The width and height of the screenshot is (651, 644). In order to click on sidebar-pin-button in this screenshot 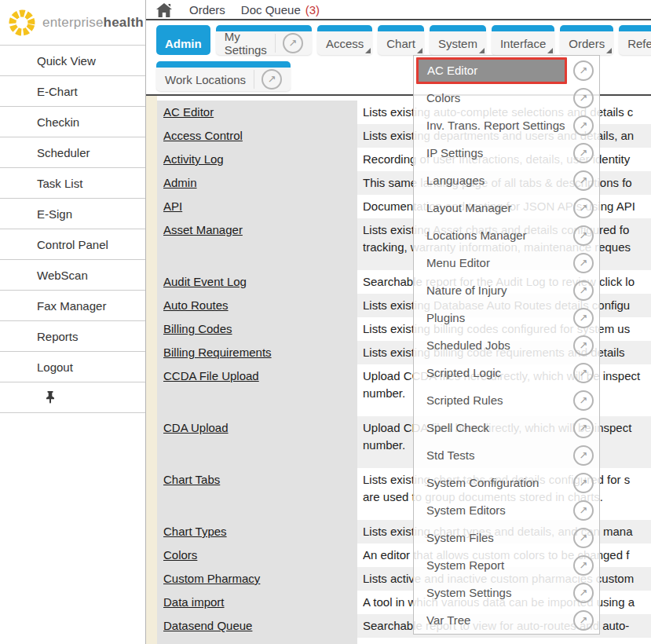, I will do `click(72, 397)`.